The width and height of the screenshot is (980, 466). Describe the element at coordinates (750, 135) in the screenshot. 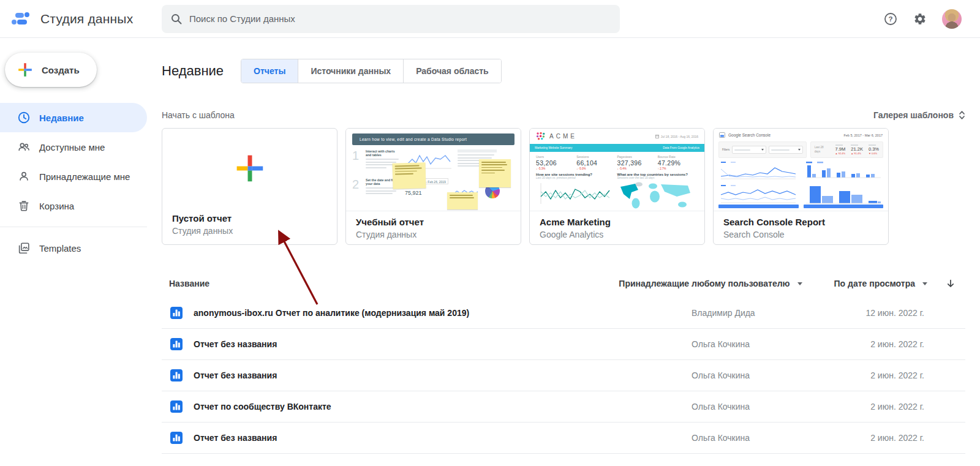

I see `search-console-brand: Google Search Console` at that location.